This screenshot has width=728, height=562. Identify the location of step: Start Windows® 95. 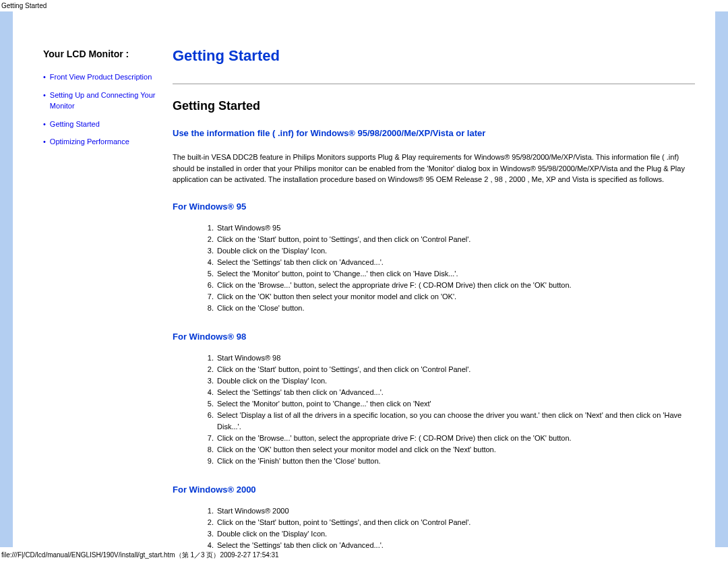
(456, 228).